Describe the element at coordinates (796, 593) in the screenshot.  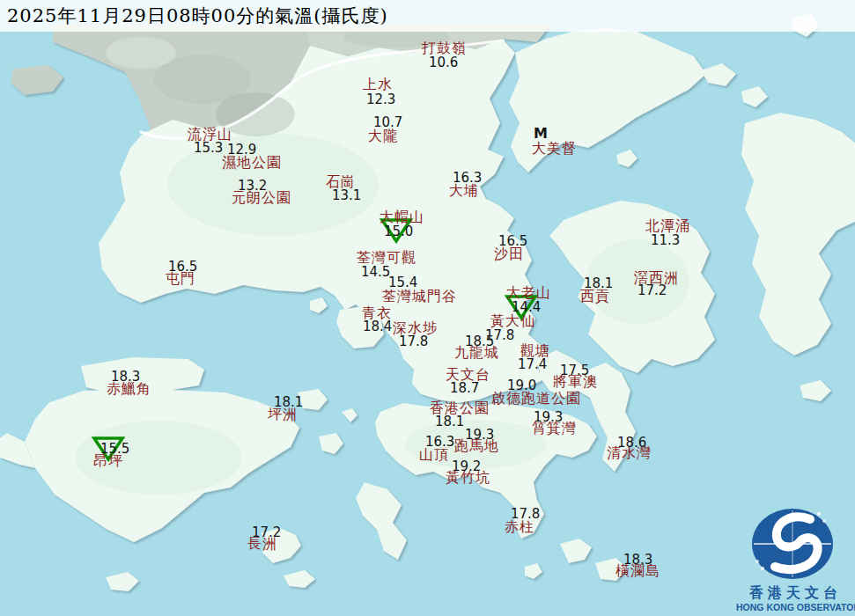
I see `hko-logo-chinese: 香港天文台` at that location.